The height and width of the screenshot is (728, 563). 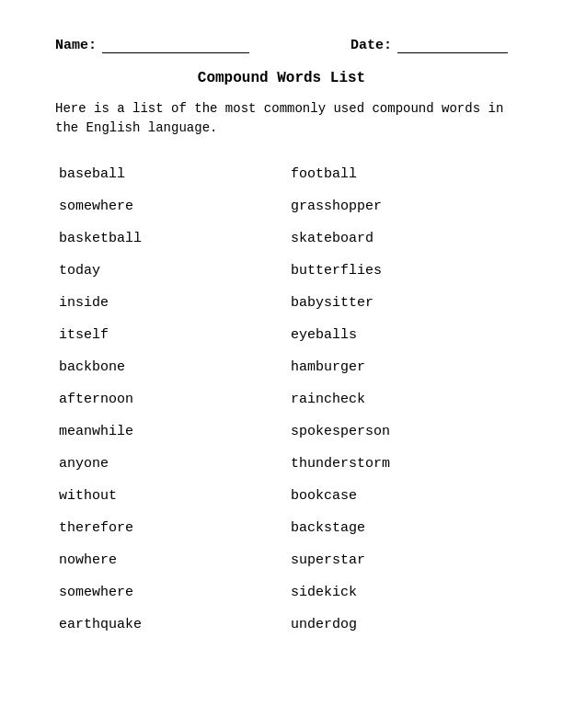 What do you see at coordinates (395, 561) in the screenshot?
I see `list-item: superstar` at bounding box center [395, 561].